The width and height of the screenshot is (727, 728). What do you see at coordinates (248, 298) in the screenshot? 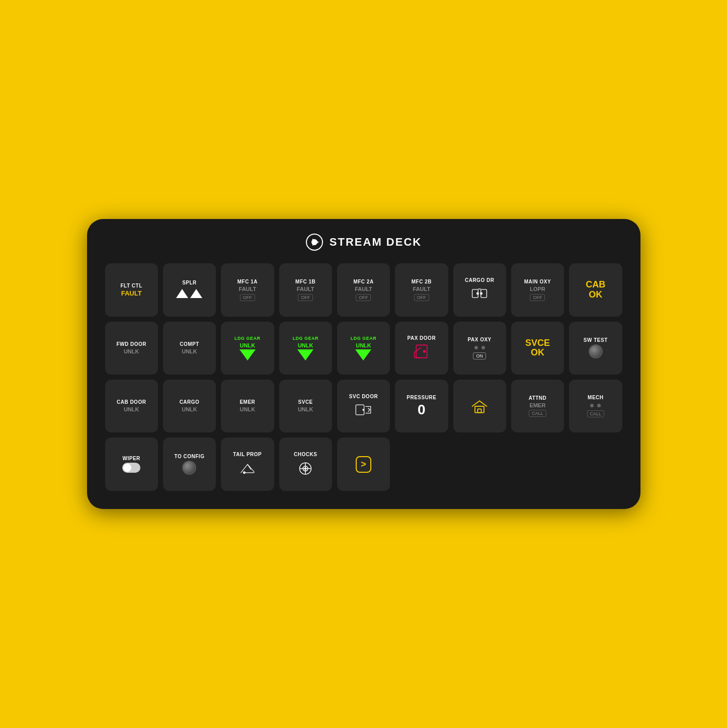
I see `mfc1a-off: OFF` at bounding box center [248, 298].